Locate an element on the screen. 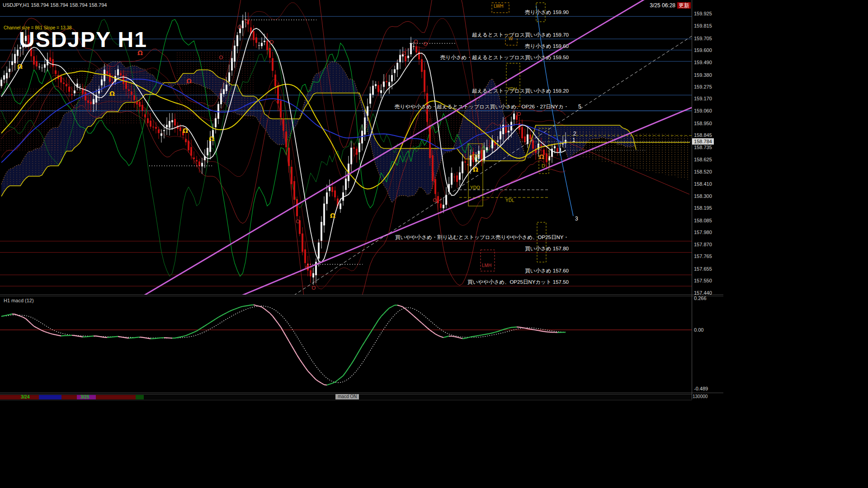 This screenshot has width=868, height=488. range-box-label: D is located at coordinates (543, 166).